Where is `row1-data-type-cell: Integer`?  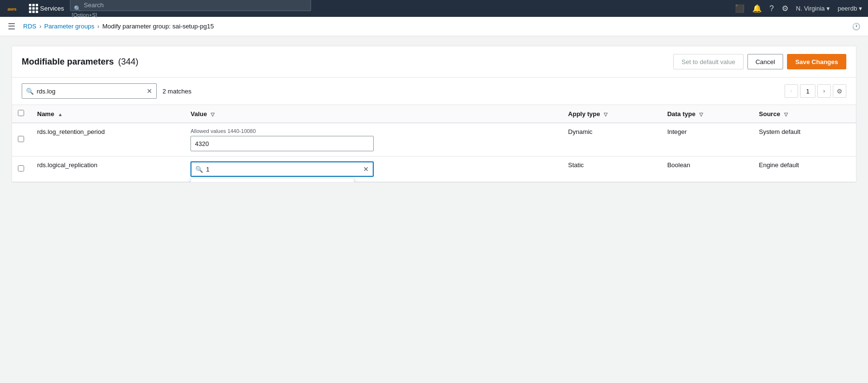
row1-data-type-cell: Integer is located at coordinates (707, 140).